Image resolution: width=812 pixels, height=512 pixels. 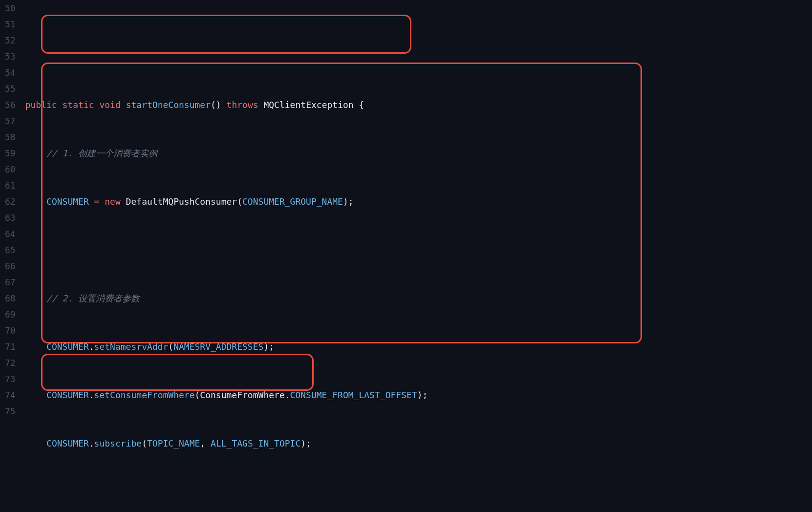 I want to click on args: (ConsumeFromWhere., so click(x=242, y=395).